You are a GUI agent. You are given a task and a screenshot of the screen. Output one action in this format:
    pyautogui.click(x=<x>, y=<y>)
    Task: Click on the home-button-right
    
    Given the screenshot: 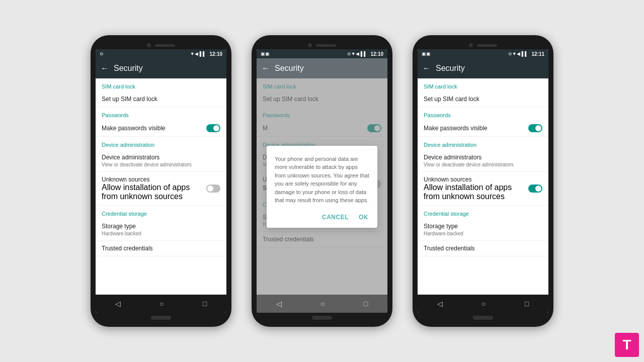 What is the action you would take?
    pyautogui.click(x=483, y=318)
    